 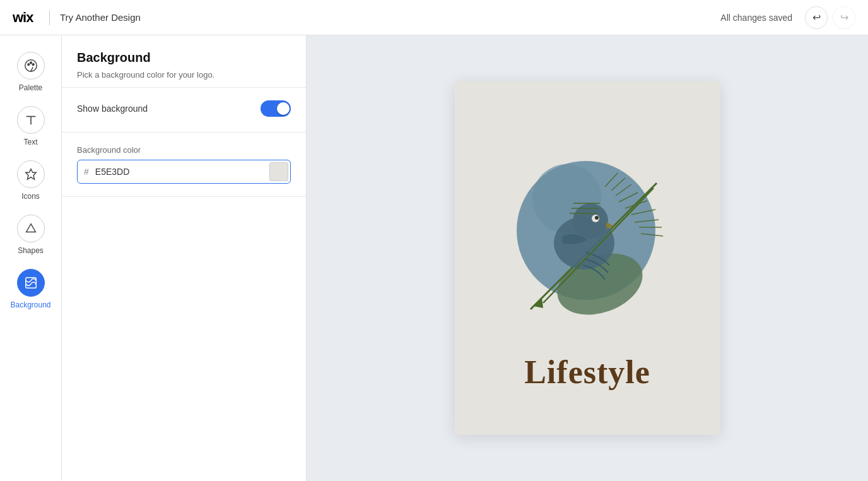 I want to click on save-status: All changes saved, so click(x=756, y=18).